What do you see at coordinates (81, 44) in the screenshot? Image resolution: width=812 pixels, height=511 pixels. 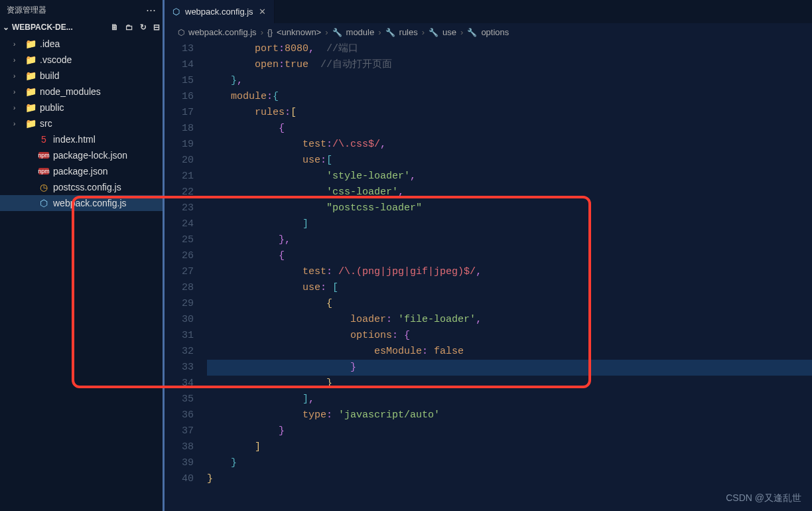 I see `folder--idea: ›📁.idea` at bounding box center [81, 44].